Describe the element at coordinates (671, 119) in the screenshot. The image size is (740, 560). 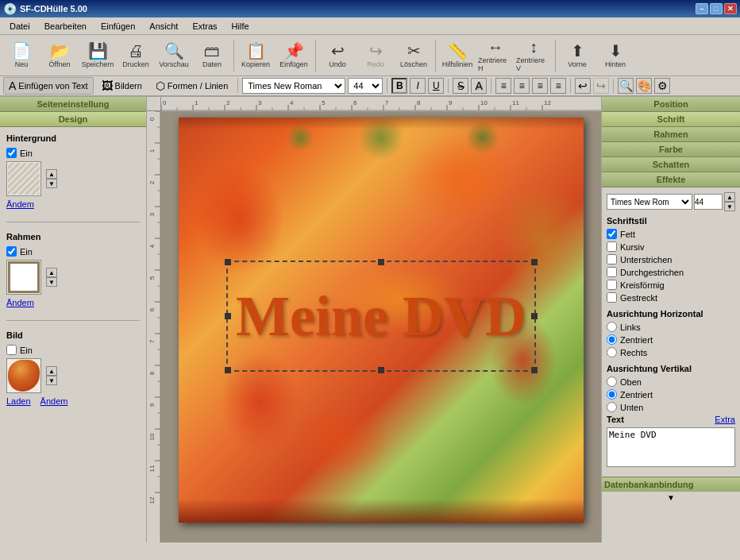
I see `rp-schrift: Schrift` at that location.